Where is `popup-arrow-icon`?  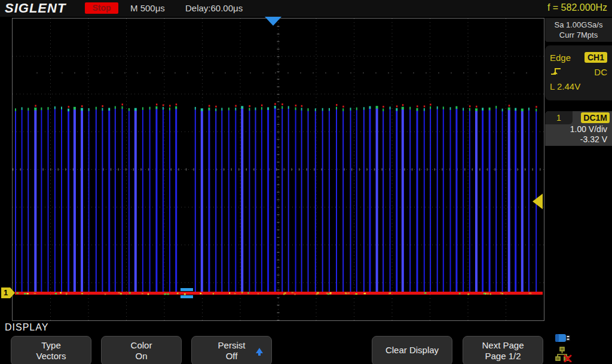
popup-arrow-icon is located at coordinates (259, 350).